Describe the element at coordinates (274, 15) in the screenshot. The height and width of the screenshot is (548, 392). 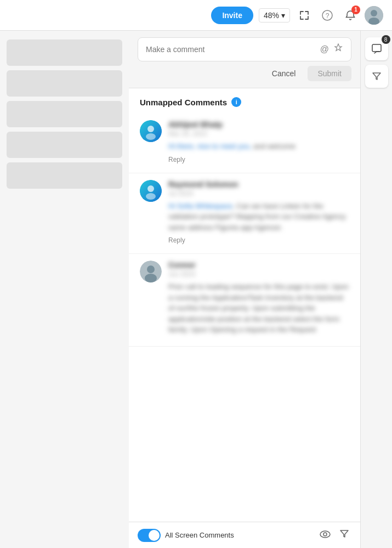
I see `zoom-selector: 48% ▾` at that location.